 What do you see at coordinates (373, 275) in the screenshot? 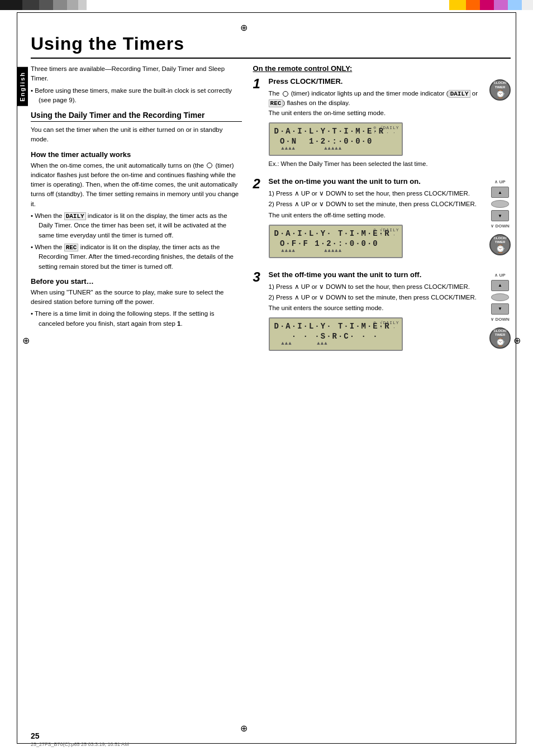
I see `step-3-title: Set the off-time you want the unit to tu…` at bounding box center [373, 275].